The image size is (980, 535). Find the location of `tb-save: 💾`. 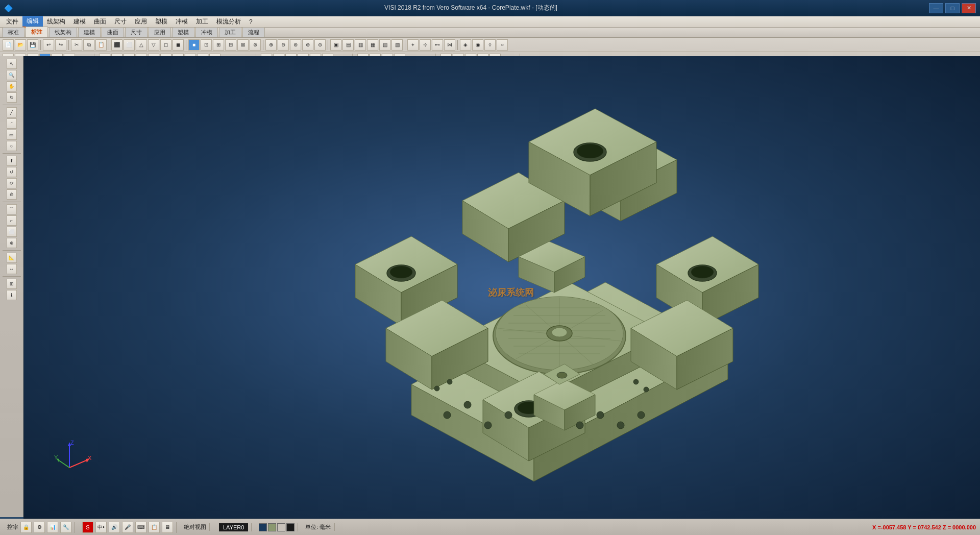

tb-save: 💾 is located at coordinates (33, 45).